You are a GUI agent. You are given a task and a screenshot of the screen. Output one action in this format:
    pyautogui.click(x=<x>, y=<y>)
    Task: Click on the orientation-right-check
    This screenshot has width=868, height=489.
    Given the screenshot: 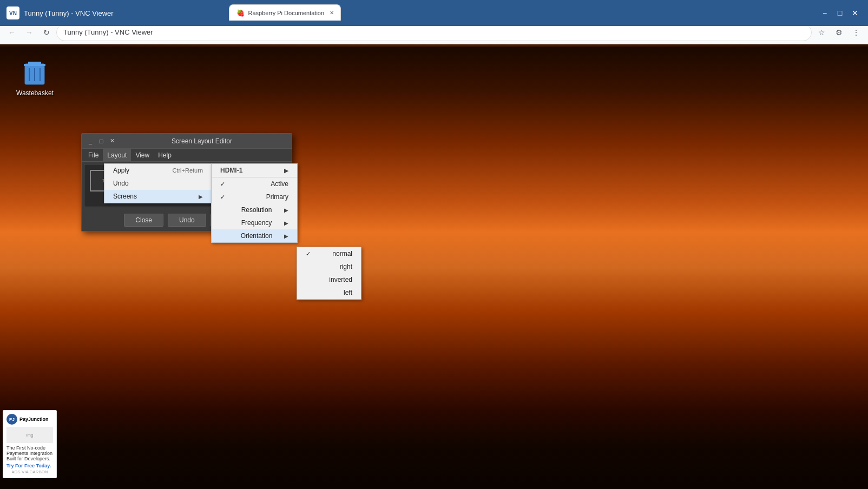 What is the action you would take?
    pyautogui.click(x=310, y=267)
    